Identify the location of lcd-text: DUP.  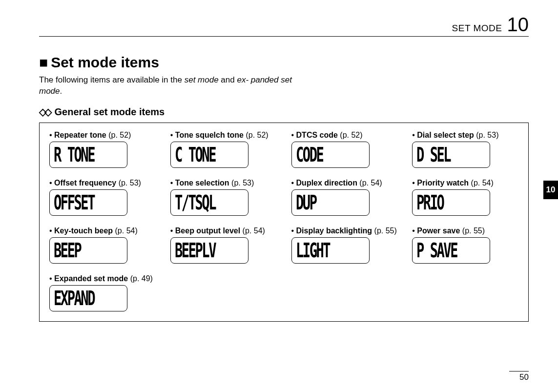
(306, 203).